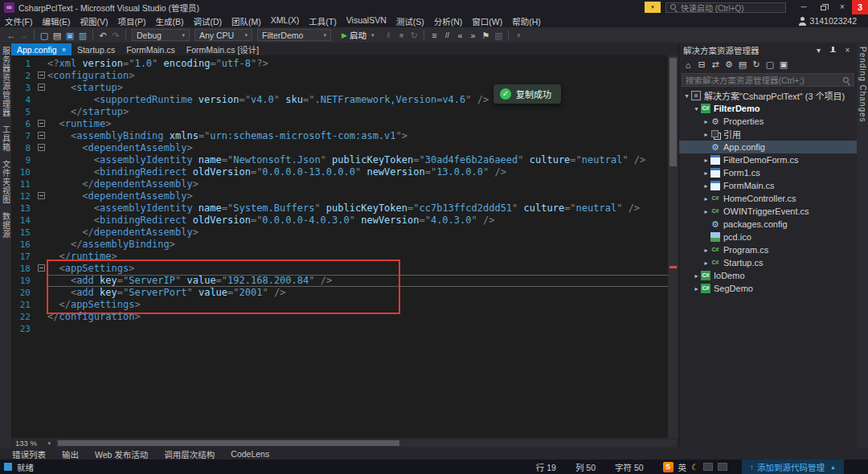 The height and width of the screenshot is (474, 868). Describe the element at coordinates (345, 76) in the screenshot. I see `code-line: 2−<configuration>` at that location.